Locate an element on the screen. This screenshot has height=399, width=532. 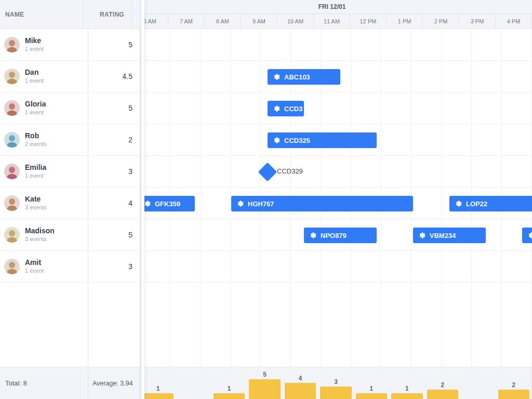
event-bar: AS is located at coordinates (527, 235).